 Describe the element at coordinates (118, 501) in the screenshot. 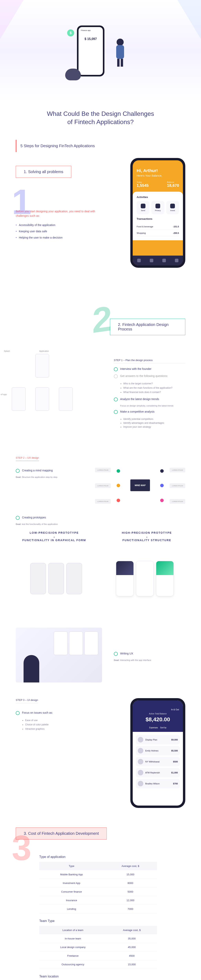

I see `mindmap-dot` at that location.